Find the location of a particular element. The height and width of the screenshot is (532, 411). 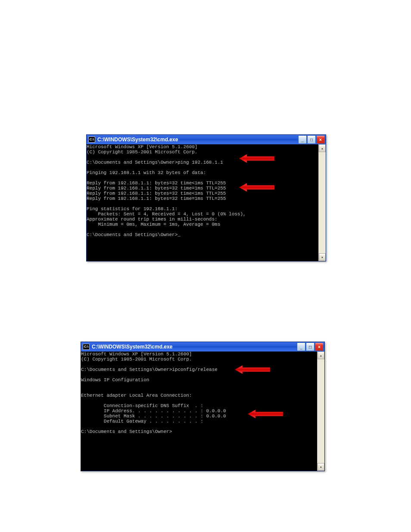

cmd-window-ipconfig: C:\ C:\WINDOWS\System32\cmd.exe _ □ × Mi… is located at coordinates (202, 407).